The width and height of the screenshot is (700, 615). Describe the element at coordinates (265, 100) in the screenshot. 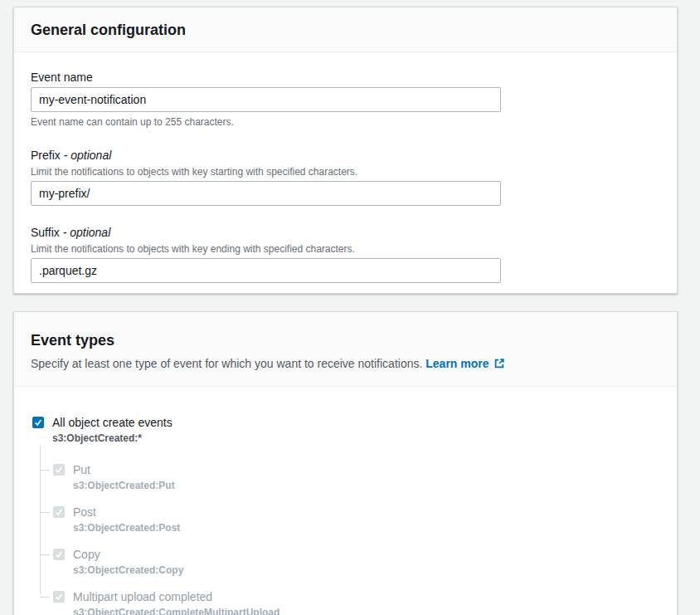

I see `event-name-input` at that location.